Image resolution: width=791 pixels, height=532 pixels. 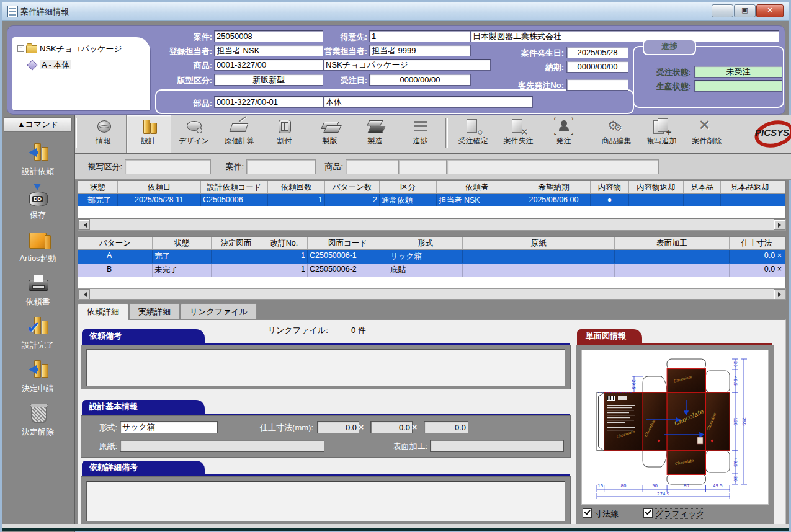 What do you see at coordinates (281, 167) in the screenshot?
I see `copy-case-field` at bounding box center [281, 167].